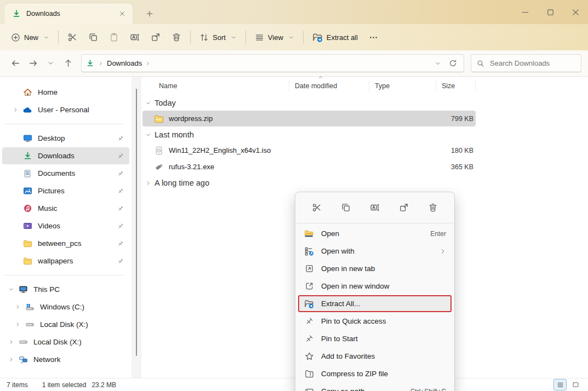 The height and width of the screenshot is (391, 588). I want to click on more-icon, so click(374, 37).